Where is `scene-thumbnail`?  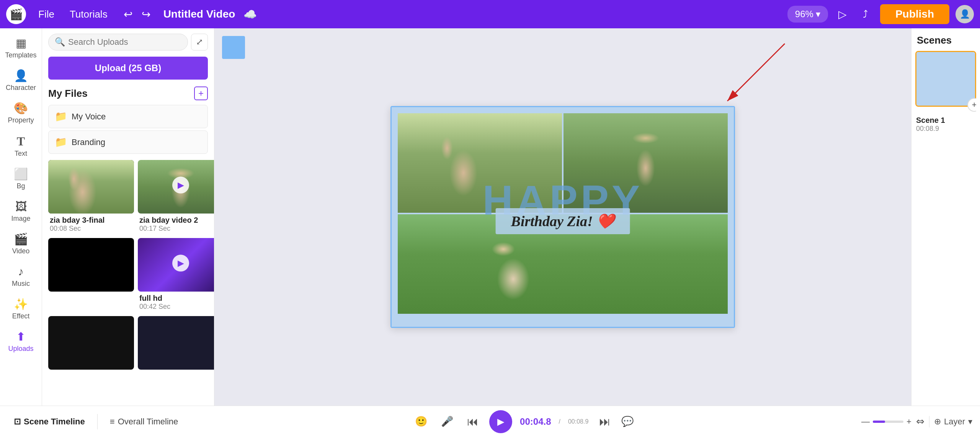
scene-thumbnail is located at coordinates (946, 79).